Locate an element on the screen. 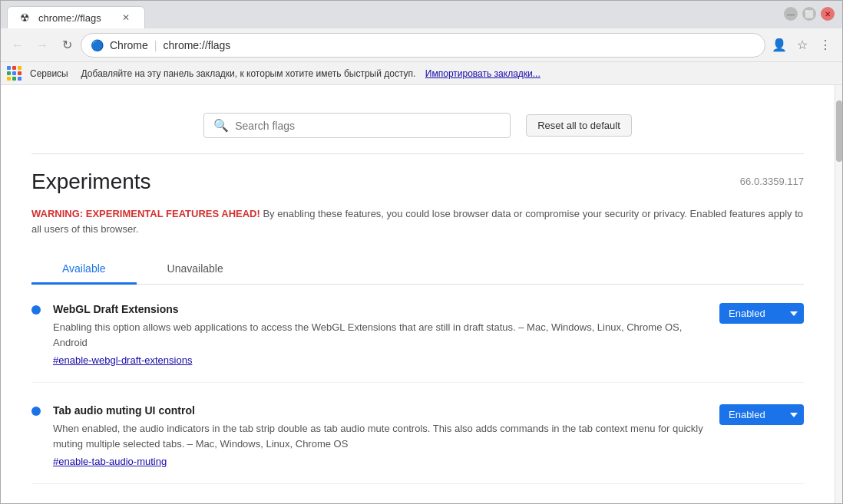  version-text: 66.0.3359.117 is located at coordinates (772, 181).